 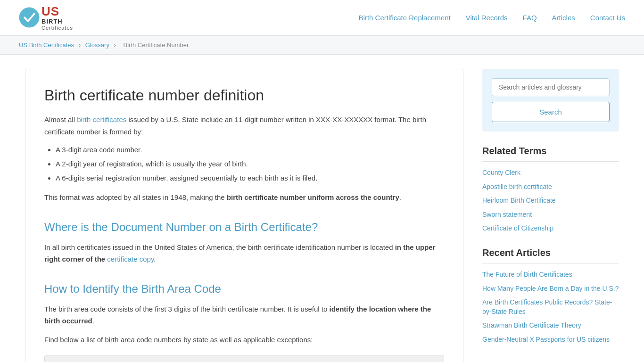 What do you see at coordinates (564, 18) in the screenshot?
I see `nav-articles: Articles` at bounding box center [564, 18].